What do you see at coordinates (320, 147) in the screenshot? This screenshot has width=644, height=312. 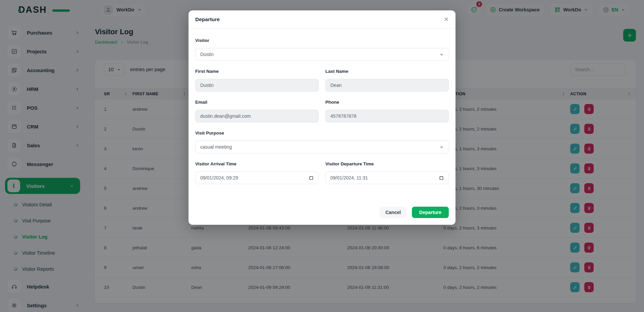 I see `visit-purpose-selected-value: casual meeting` at bounding box center [320, 147].